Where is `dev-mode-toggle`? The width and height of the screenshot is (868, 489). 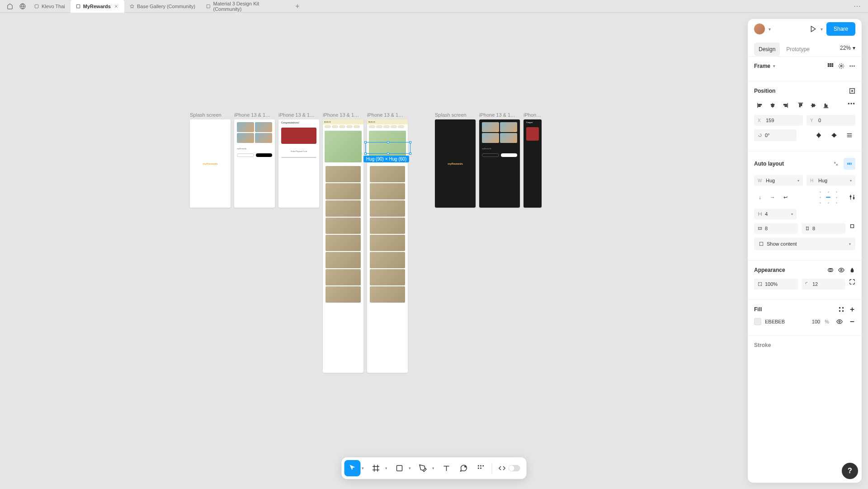 dev-mode-toggle is located at coordinates (509, 468).